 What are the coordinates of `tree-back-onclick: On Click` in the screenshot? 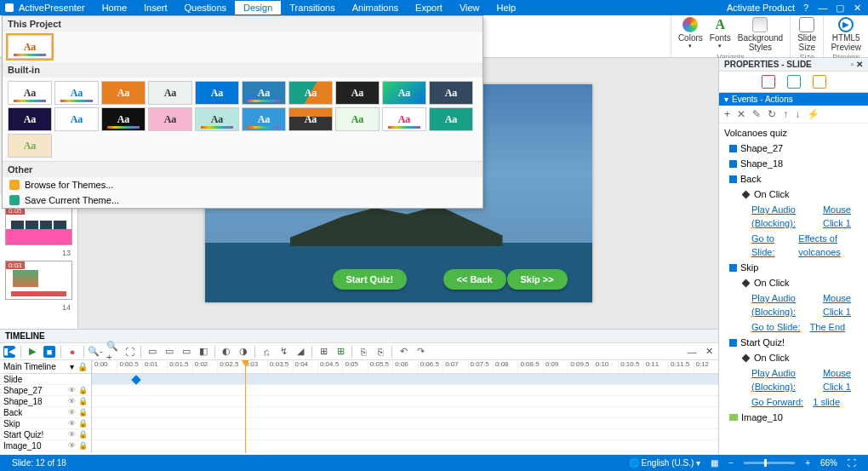 It's located at (793, 194).